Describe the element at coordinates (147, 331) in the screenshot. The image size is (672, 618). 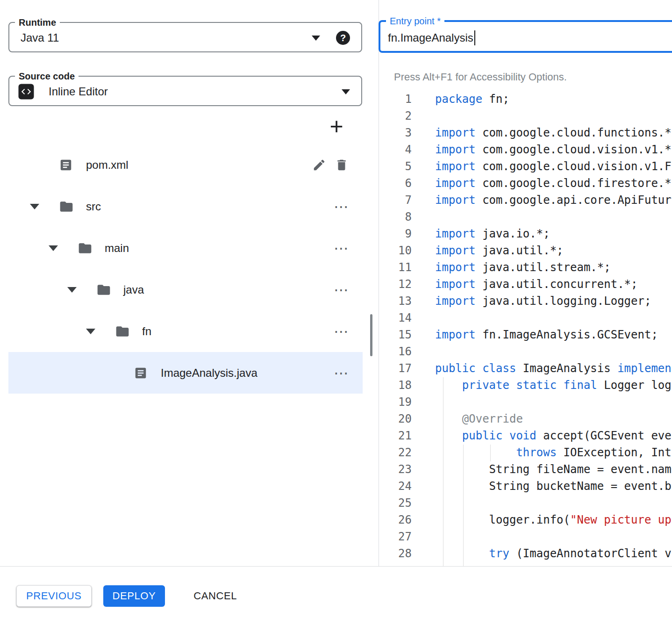
I see `tree-item-label: fn` at that location.